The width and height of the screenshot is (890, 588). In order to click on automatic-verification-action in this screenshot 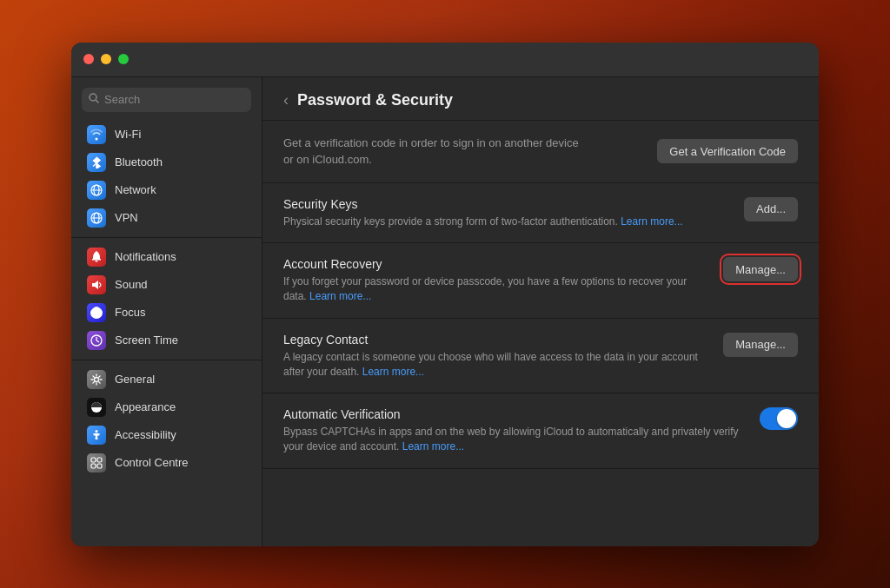, I will do `click(779, 419)`.